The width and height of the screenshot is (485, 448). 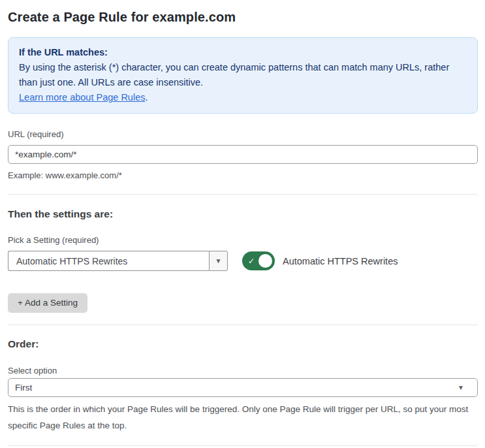 What do you see at coordinates (243, 135) in the screenshot?
I see `url-field-label: URL (required)` at bounding box center [243, 135].